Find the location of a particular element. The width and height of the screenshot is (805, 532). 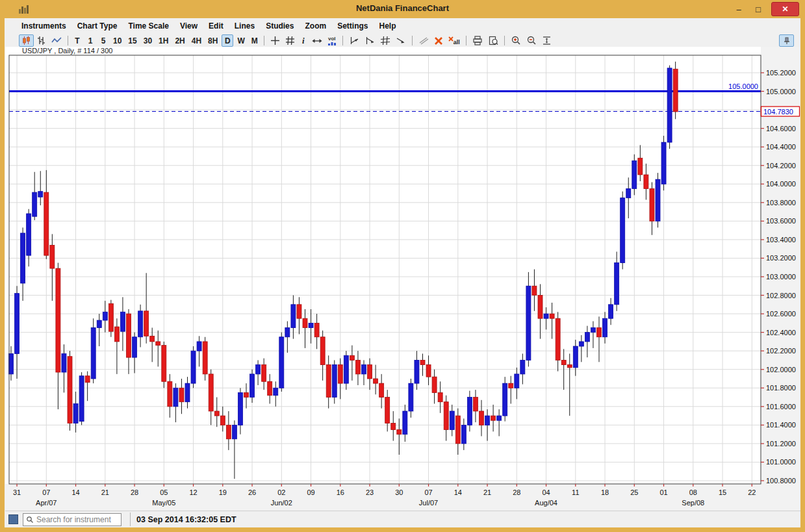

timeframe-D: D is located at coordinates (227, 40).